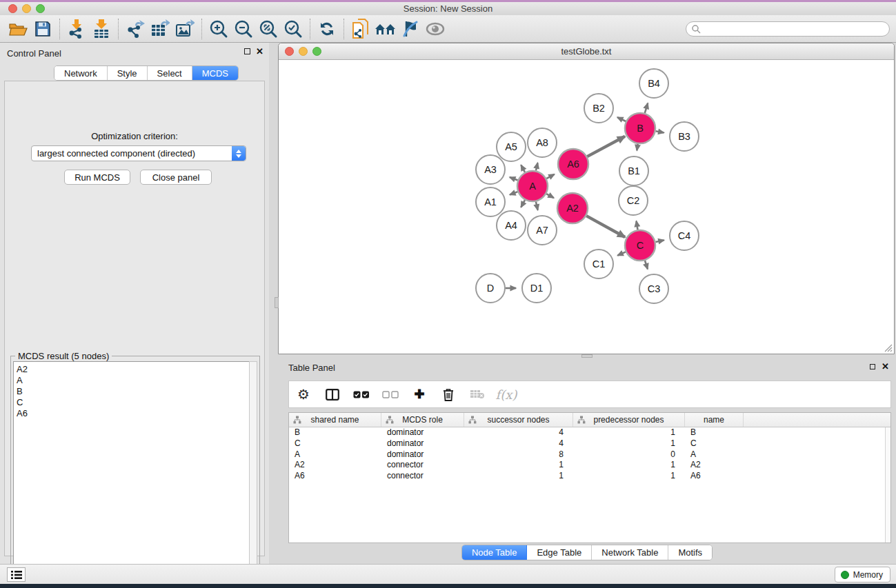 Image resolution: width=896 pixels, height=588 pixels. I want to click on graph-node-C1: C1, so click(599, 264).